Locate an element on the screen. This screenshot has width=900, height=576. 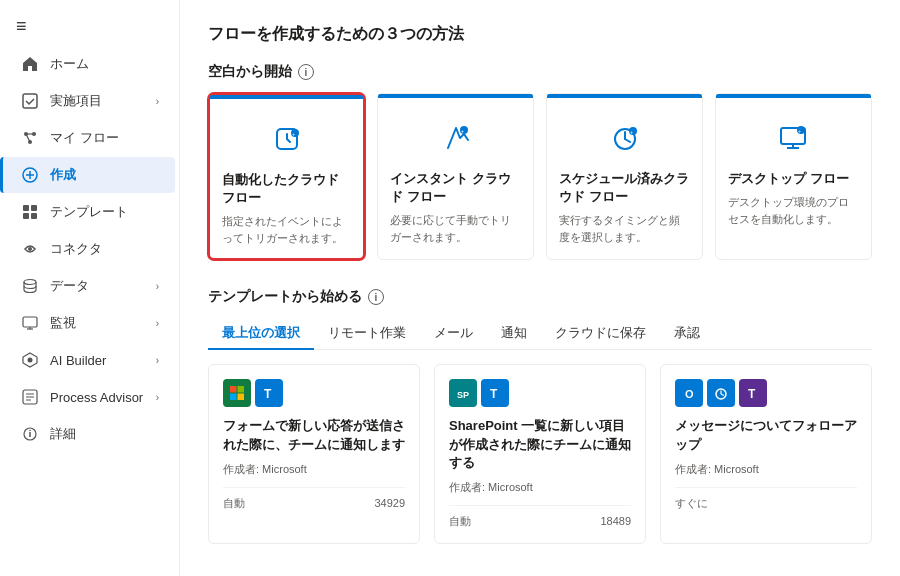
sidebar-item-label-detail: 詳細 is located at coordinates (104, 434).